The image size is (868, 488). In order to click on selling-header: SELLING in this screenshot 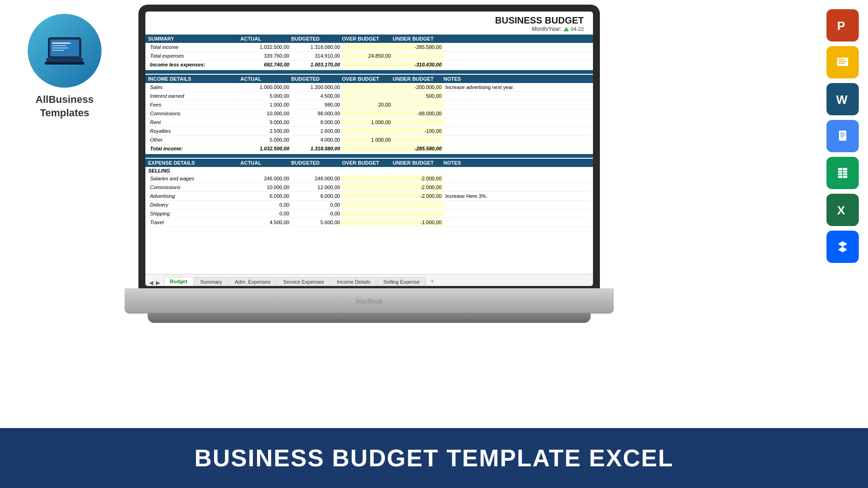, I will do `click(369, 171)`.